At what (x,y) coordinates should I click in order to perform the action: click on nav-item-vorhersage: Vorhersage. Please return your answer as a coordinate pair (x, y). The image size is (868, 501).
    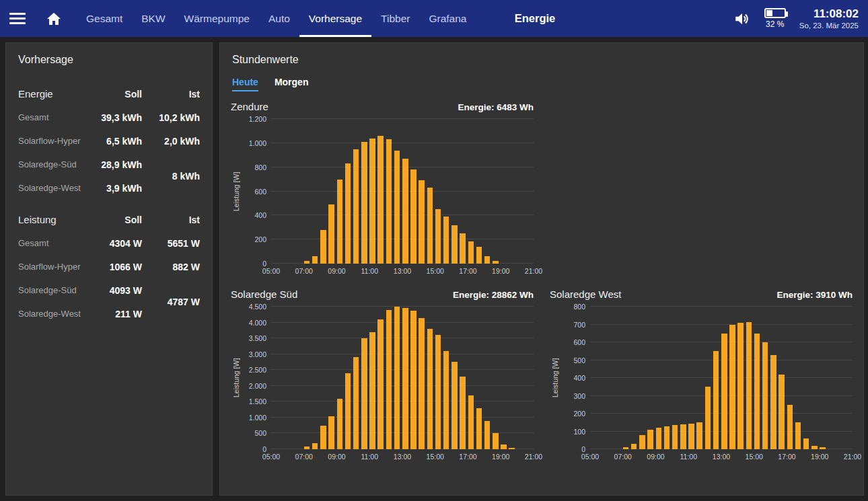
    Looking at the image, I should click on (335, 19).